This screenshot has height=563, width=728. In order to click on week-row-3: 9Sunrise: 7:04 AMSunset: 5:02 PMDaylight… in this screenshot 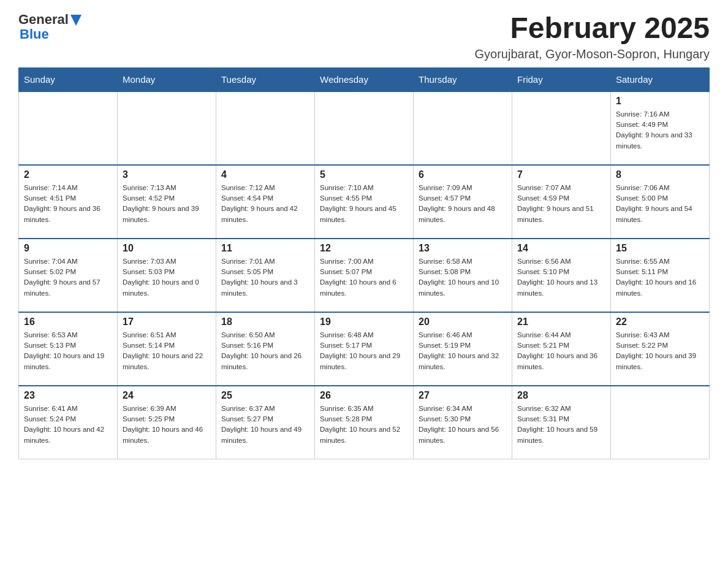, I will do `click(364, 275)`.